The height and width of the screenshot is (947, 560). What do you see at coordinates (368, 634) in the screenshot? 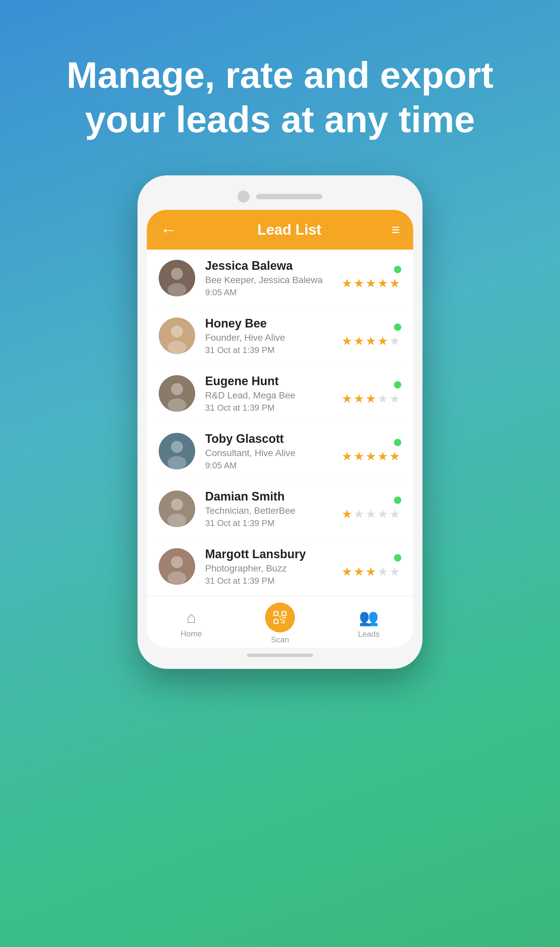
I see `nav-leads-label: Leads` at bounding box center [368, 634].